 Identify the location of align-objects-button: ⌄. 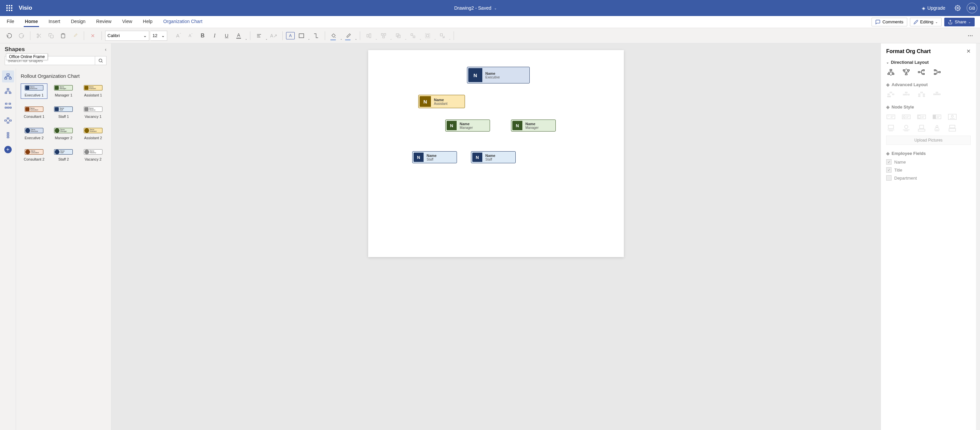
(370, 36).